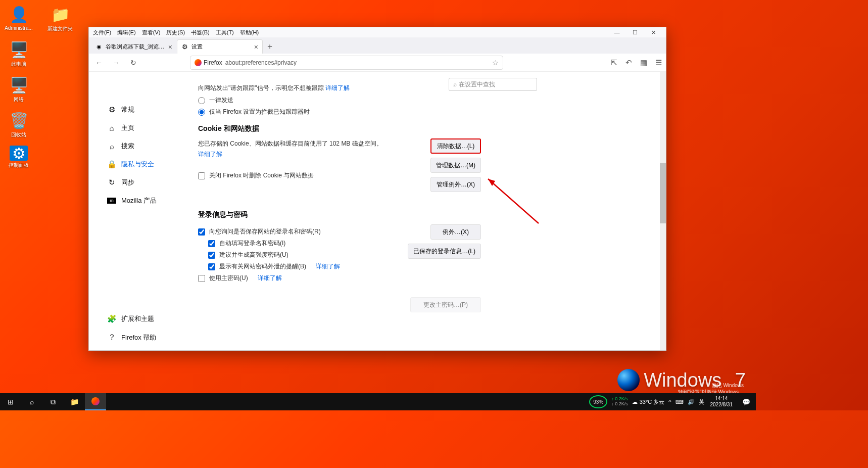  Describe the element at coordinates (359, 63) in the screenshot. I see `url-text: about:preferences#privacy` at that location.